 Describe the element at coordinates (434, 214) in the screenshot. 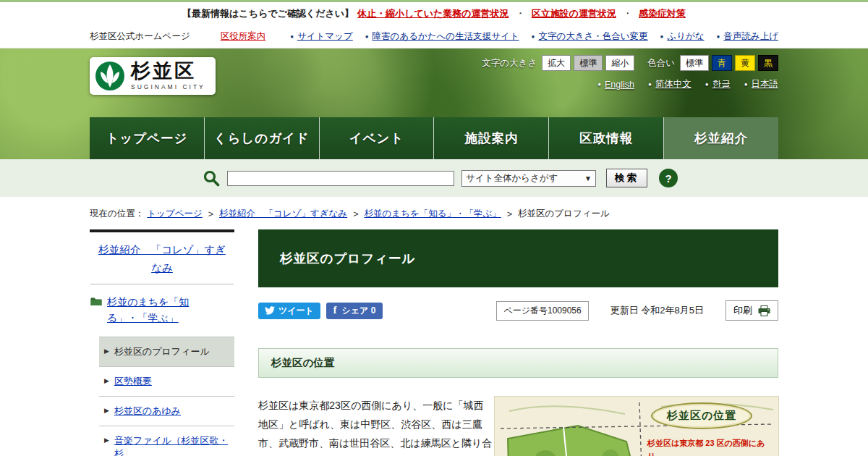

I see `breadcrumb: 現在の位置： トップページ > 杉並紹介 「コレゾ」すぎなみ > 杉並のまちを「…` at that location.